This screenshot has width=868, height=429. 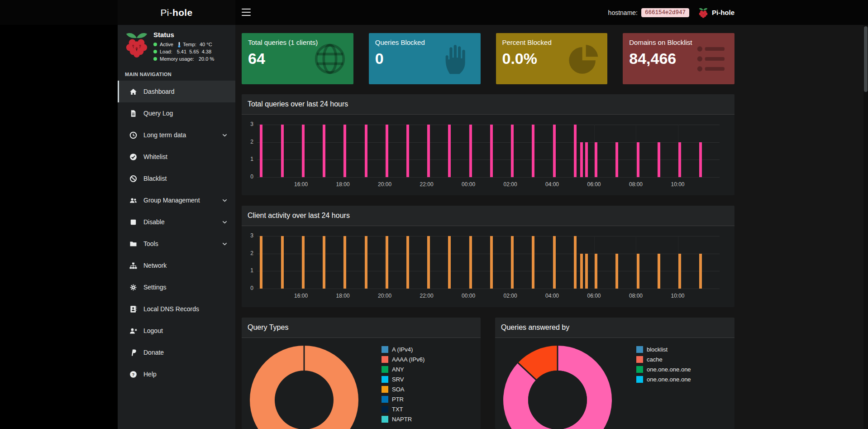 What do you see at coordinates (176, 352) in the screenshot?
I see `sidebar-item-donate: Donate` at bounding box center [176, 352].